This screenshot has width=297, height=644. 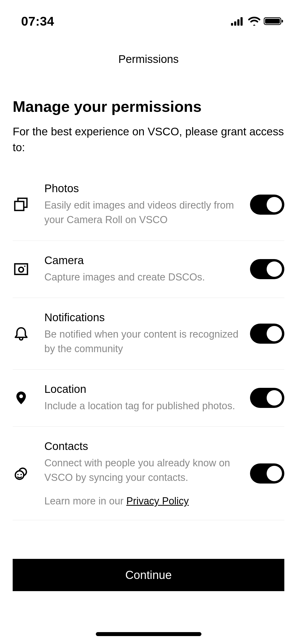 I want to click on permission-desc: Capture images and create DSCOs., so click(x=143, y=277).